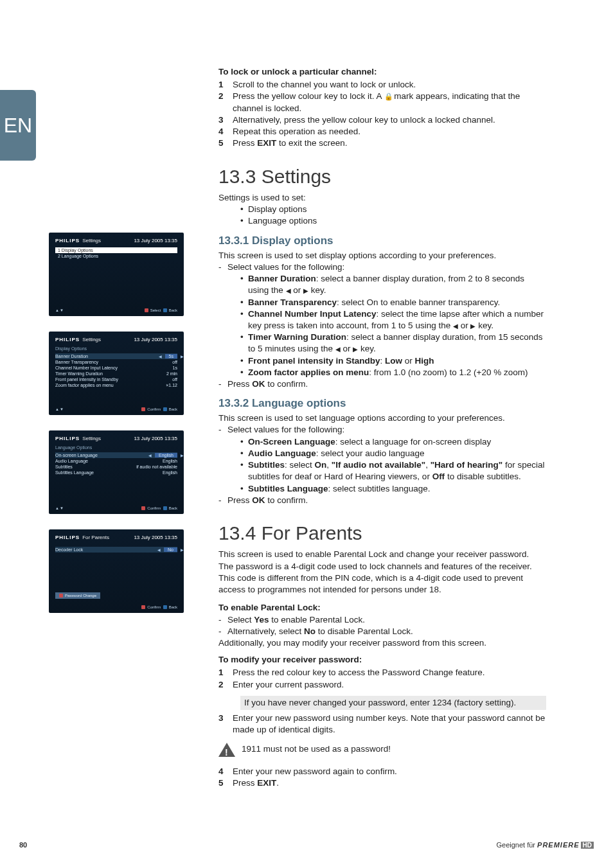 Image resolution: width=613 pixels, height=868 pixels. Describe the element at coordinates (116, 430) in the screenshot. I see `screenshot-column: PHILIPSSettings 13 July 2005 13:35 1 Dis…` at that location.